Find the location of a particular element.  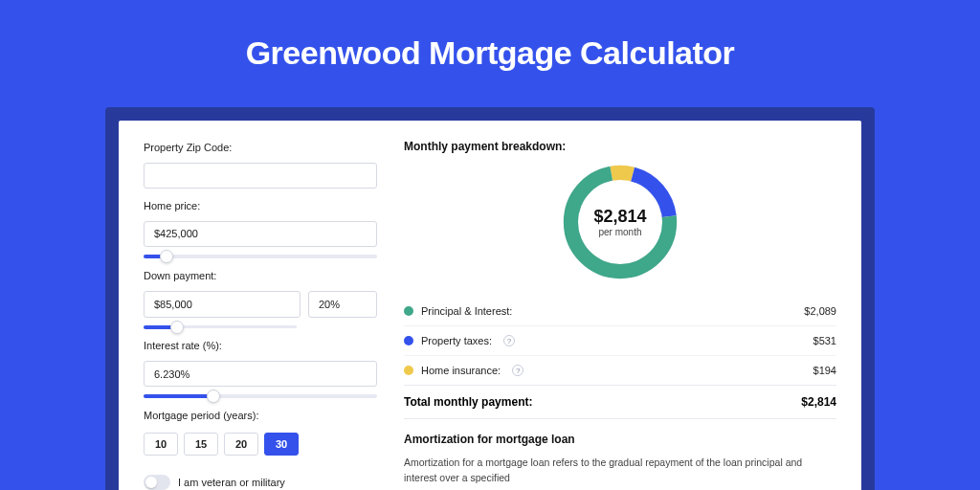

legend-label: Home insurance: is located at coordinates (461, 370).